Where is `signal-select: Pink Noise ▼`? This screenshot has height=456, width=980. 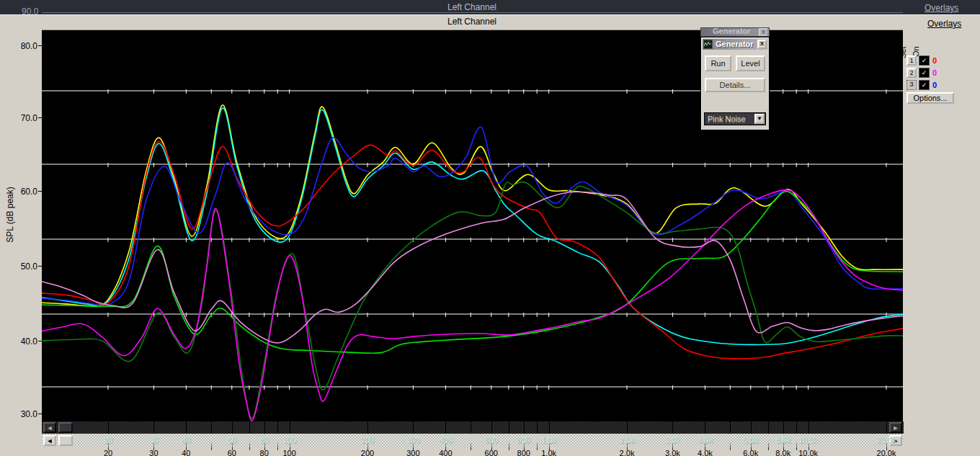 signal-select: Pink Noise ▼ is located at coordinates (735, 119).